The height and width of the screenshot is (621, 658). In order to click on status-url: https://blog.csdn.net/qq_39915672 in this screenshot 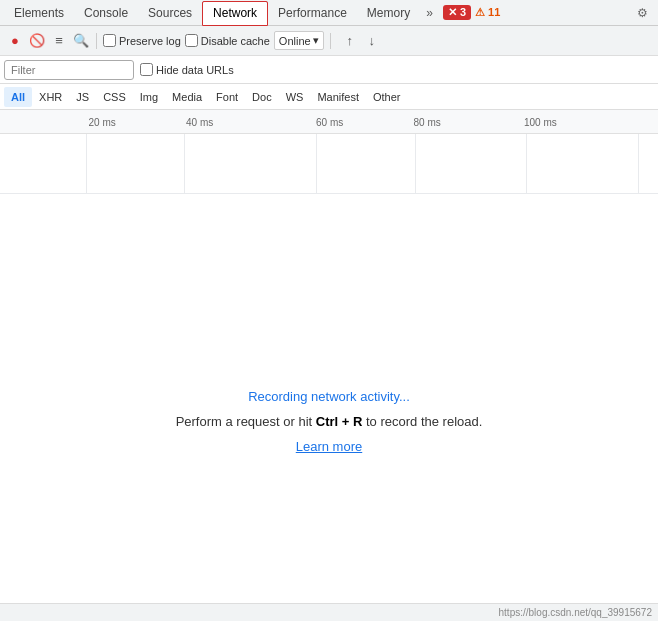, I will do `click(576, 612)`.